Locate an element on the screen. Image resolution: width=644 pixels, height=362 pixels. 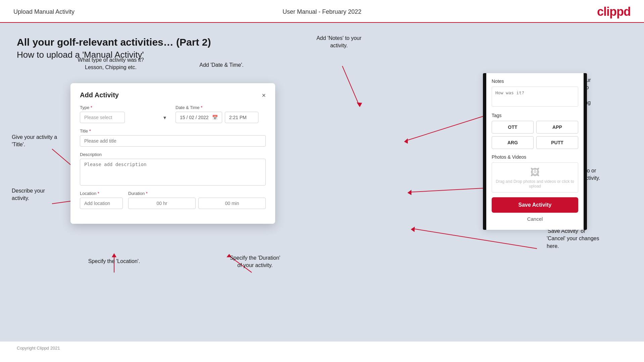
form-group-datetime: Date & Time * 15 / 02 / 2022 📅 is located at coordinates (221, 114).